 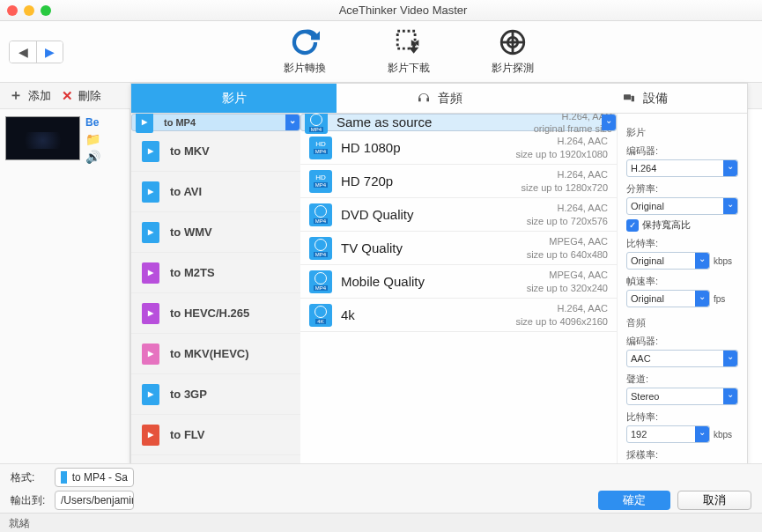 I want to click on nav-arrows: ◀ ▶, so click(x=36, y=52).